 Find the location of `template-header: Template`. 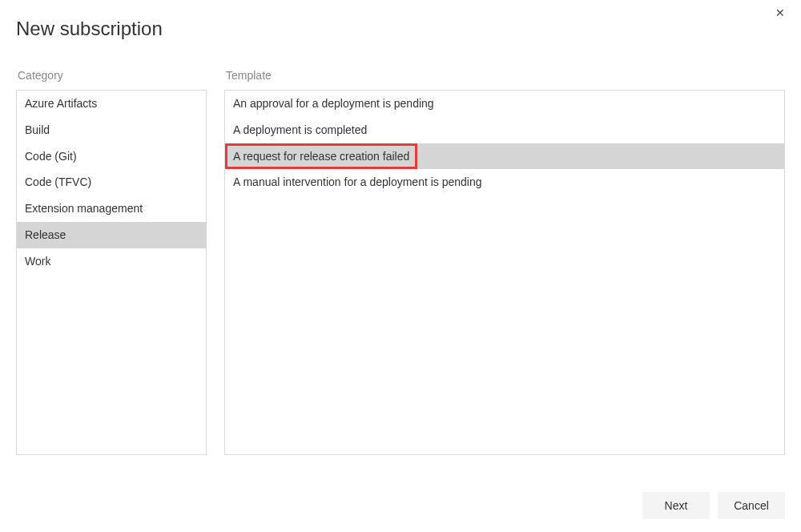

template-header: Template is located at coordinates (505, 75).